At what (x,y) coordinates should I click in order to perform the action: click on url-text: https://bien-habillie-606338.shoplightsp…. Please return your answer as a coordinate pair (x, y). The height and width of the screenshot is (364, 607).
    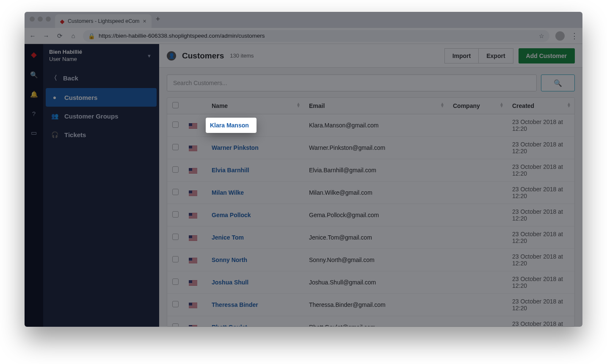
    Looking at the image, I should click on (182, 36).